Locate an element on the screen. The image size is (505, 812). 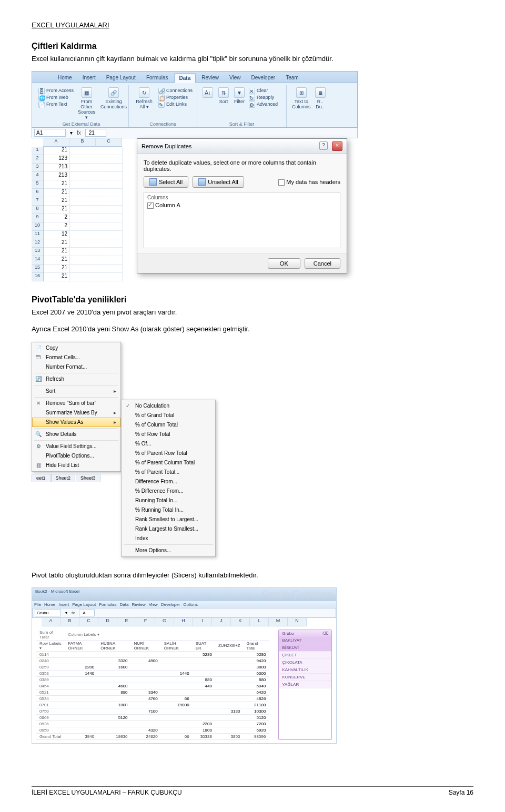
mini-col-header: D is located at coordinates (108, 622).